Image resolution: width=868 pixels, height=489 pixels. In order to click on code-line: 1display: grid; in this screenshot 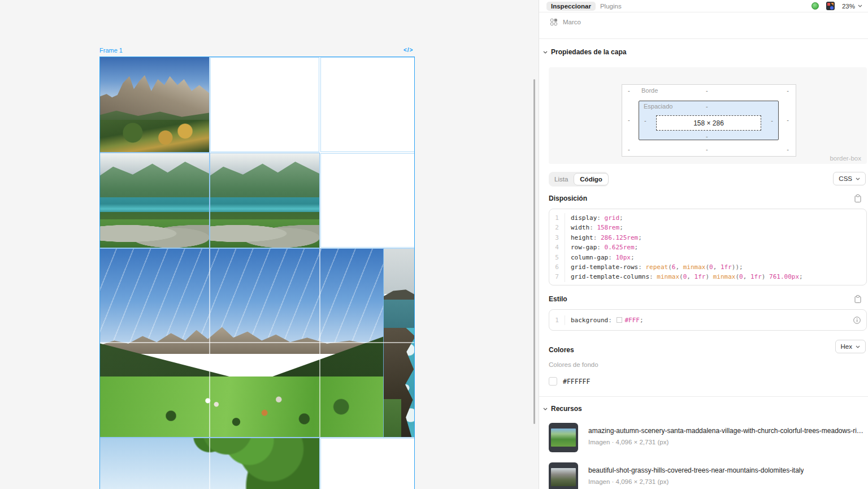, I will do `click(708, 218)`.